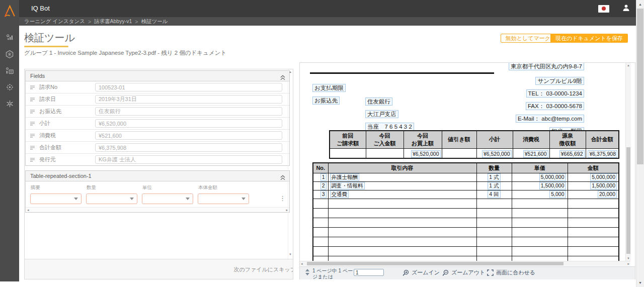 Image resolution: width=644 pixels, height=287 pixels. Describe the element at coordinates (528, 38) in the screenshot. I see `mark-invalid-button: 無効としてマーク` at that location.